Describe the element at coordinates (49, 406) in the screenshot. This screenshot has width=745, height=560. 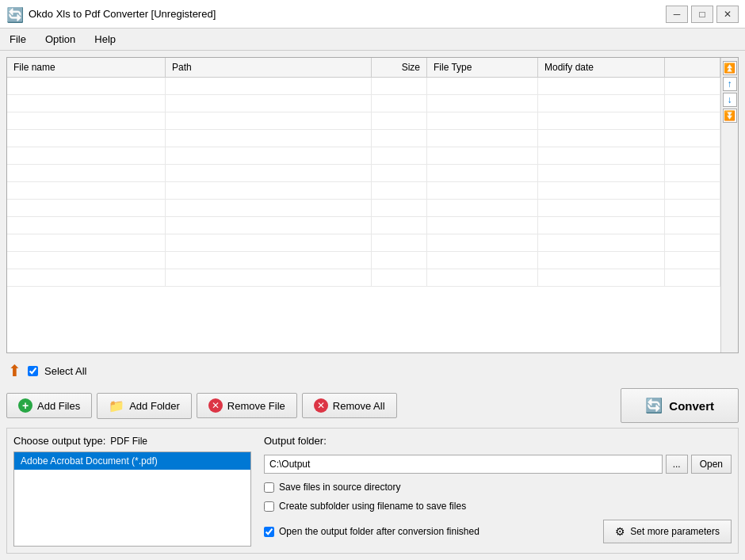
I see `add-files-button: + Add Files` at that location.